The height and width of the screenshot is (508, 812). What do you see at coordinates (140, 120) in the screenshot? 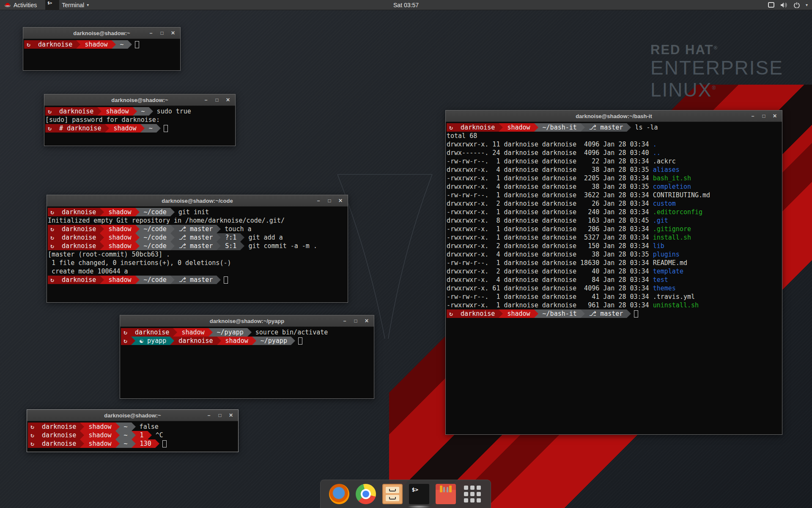
I see `terminal-window-sudo: darknoise@shadow:~–□✕↻ darknoiseshadow~ …` at bounding box center [140, 120].